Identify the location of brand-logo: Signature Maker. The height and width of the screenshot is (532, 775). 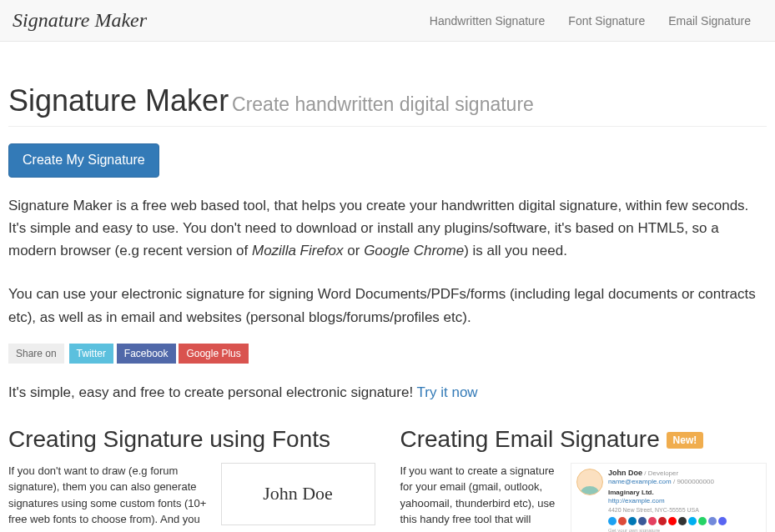
(80, 20).